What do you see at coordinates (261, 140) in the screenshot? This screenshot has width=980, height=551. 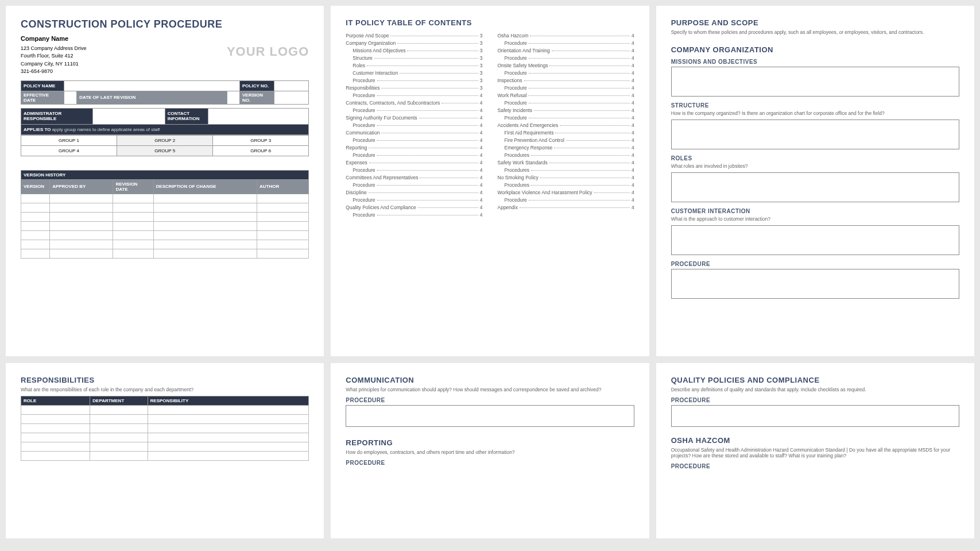 I see `group-3: GROUP 3` at bounding box center [261, 140].